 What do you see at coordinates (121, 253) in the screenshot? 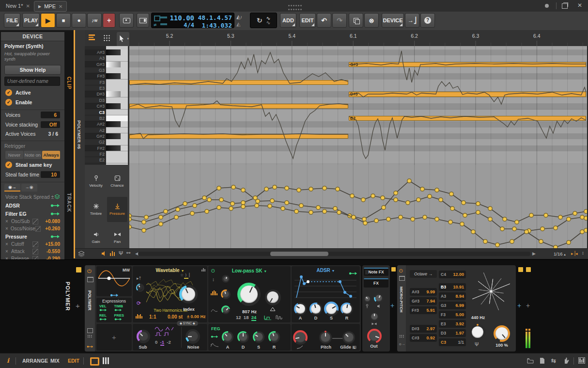
I see `fold-notes-icon: Ψ` at bounding box center [121, 253].